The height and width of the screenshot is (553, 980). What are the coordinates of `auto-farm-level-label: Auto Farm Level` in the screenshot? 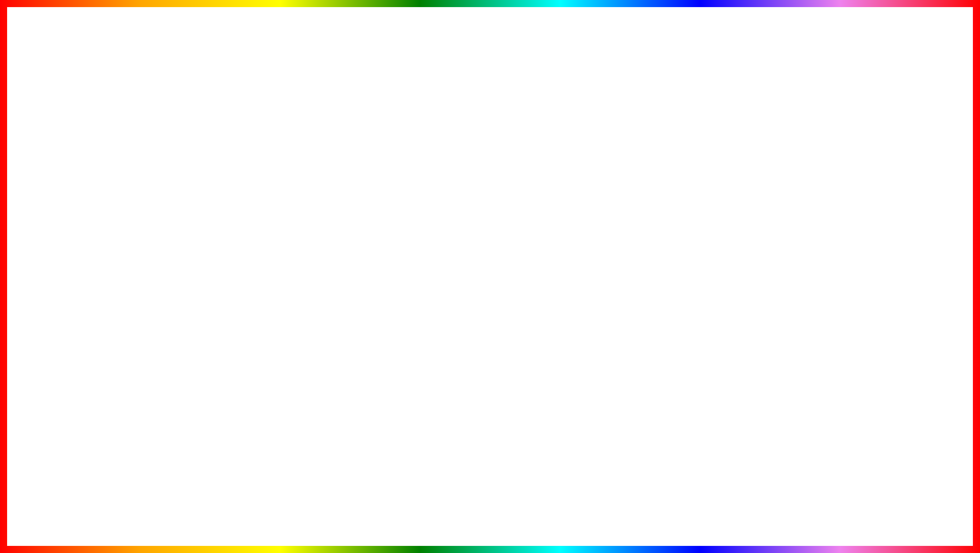 It's located at (106, 212).